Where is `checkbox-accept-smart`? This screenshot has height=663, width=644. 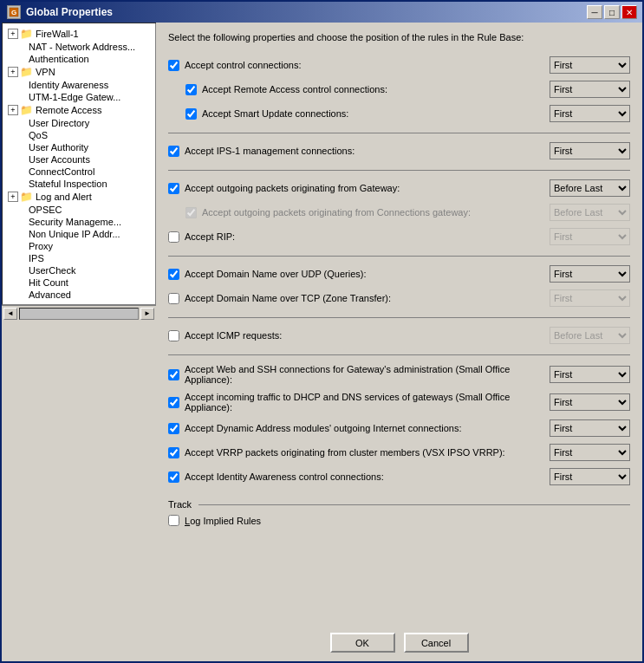
checkbox-accept-smart is located at coordinates (191, 114).